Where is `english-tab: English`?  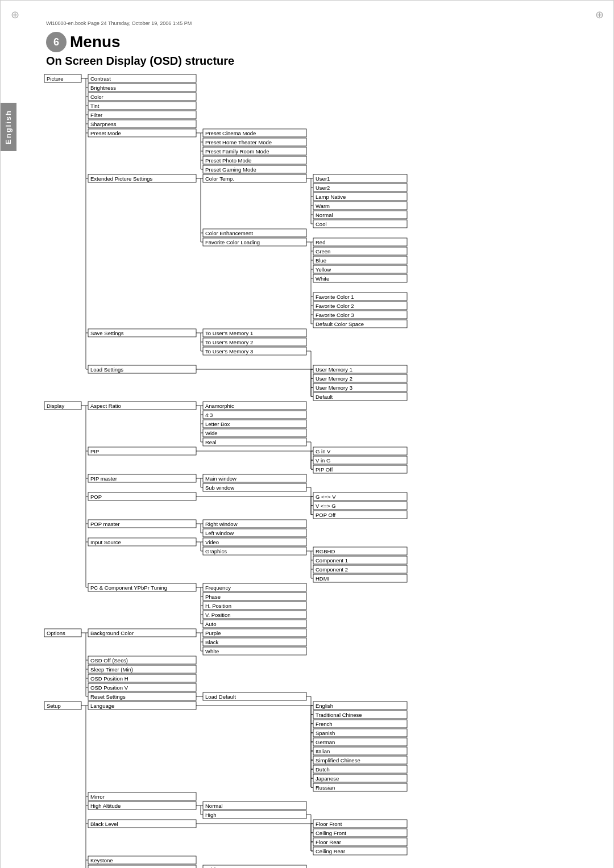 english-tab: English is located at coordinates (9, 127).